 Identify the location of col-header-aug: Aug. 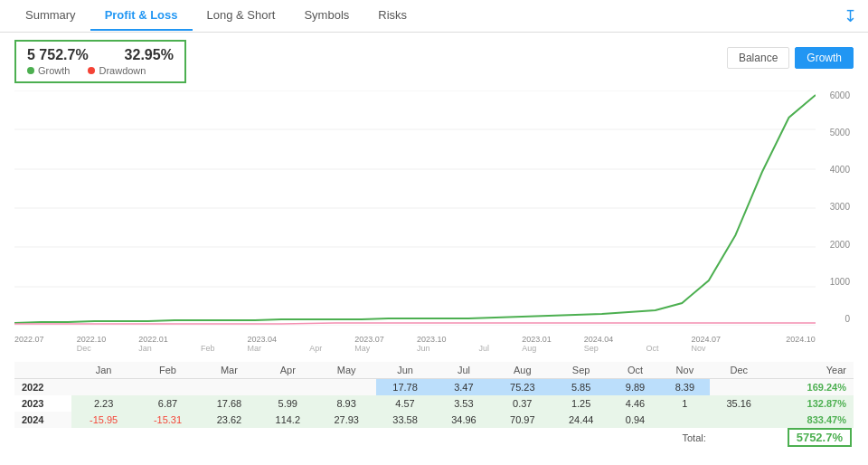
(523, 371).